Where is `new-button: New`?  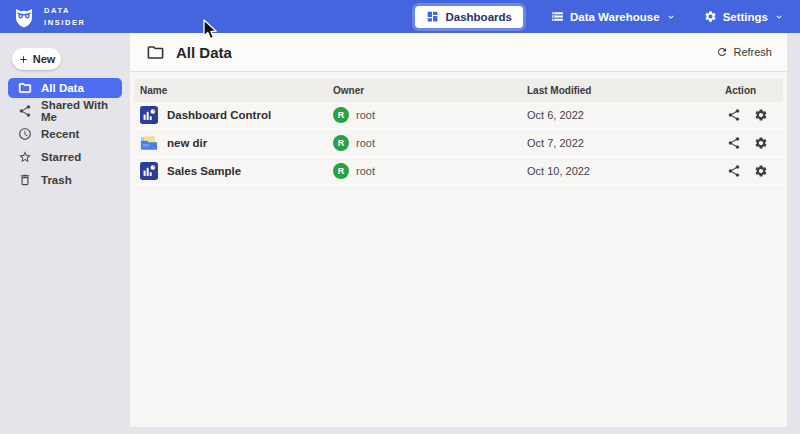
new-button: New is located at coordinates (36, 59).